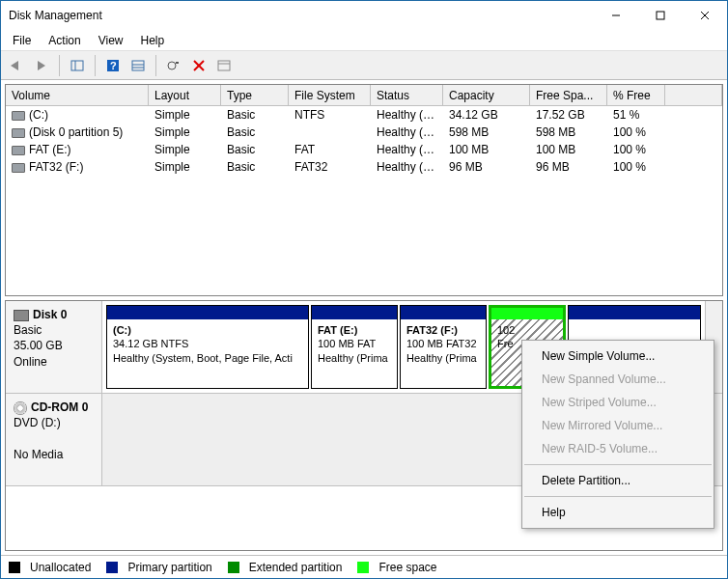  Describe the element at coordinates (616, 15) in the screenshot. I see `minimize-button` at that location.